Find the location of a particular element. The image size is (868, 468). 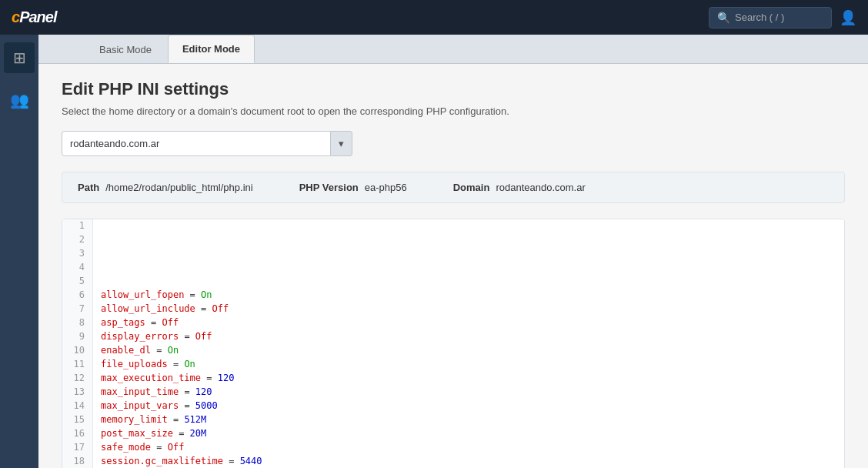

table-row: 18session.gc_maxlifetime = 5440 is located at coordinates (453, 462).